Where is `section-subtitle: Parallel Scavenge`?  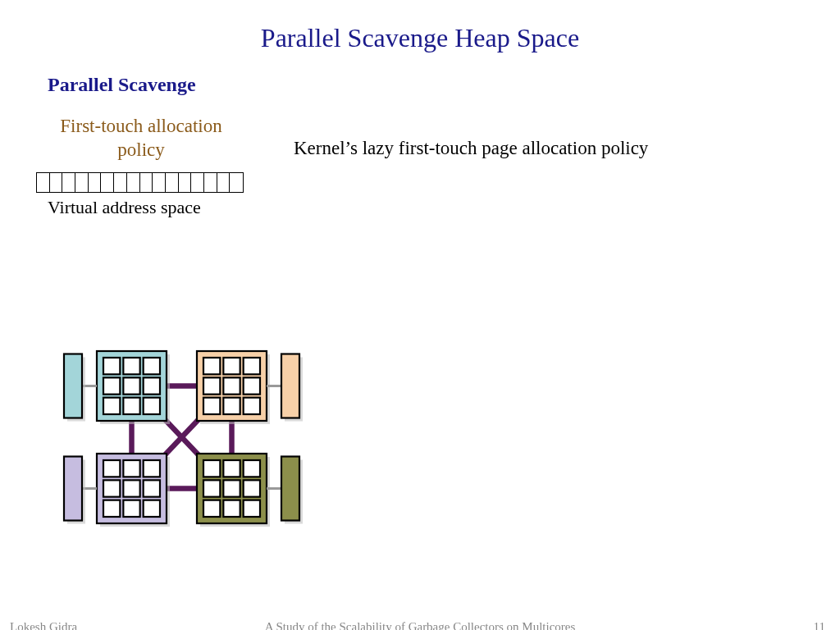
section-subtitle: Parallel Scavenge is located at coordinates (121, 85).